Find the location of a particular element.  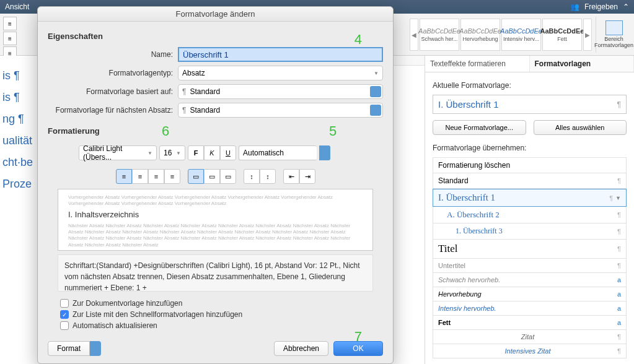

select-all-button: Alles auswählen is located at coordinates (580, 128).